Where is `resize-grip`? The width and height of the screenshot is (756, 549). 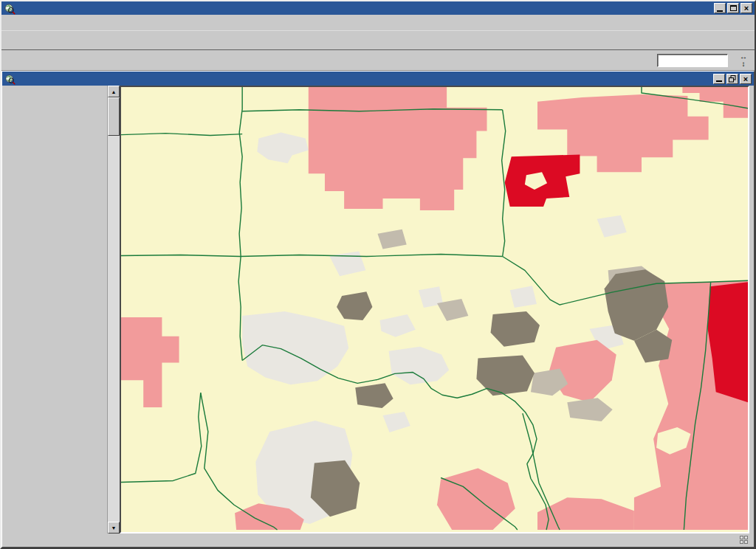 resize-grip is located at coordinates (744, 540).